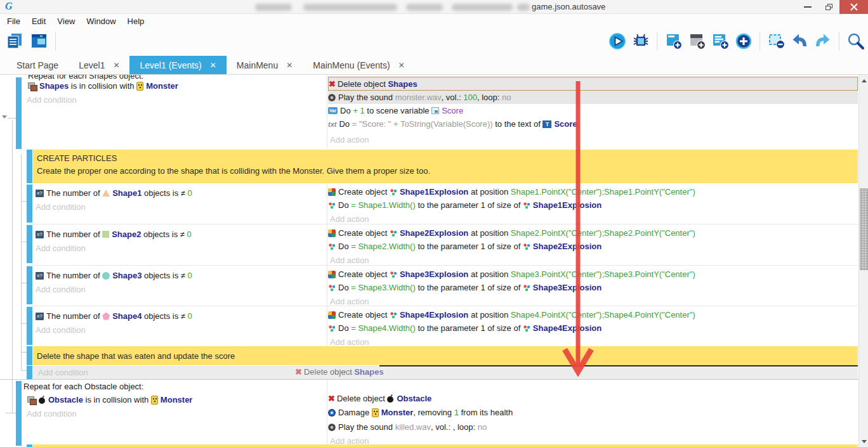  I want to click on tab-level1: Level1✕, so click(99, 65).